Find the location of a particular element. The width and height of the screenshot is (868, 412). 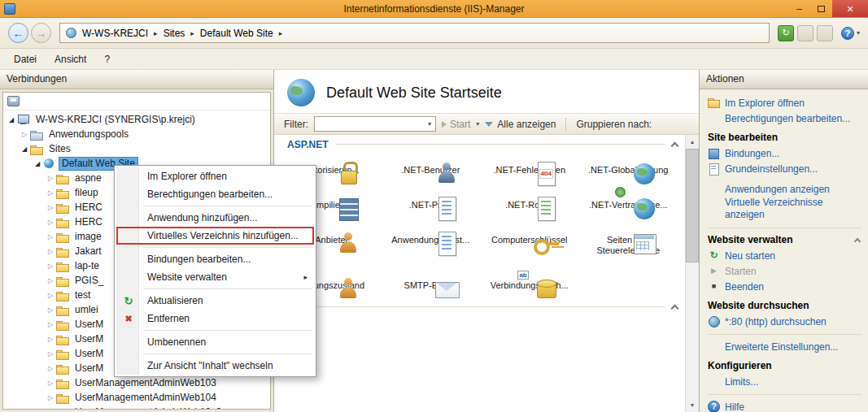

action-limits: Limits... is located at coordinates (786, 382).